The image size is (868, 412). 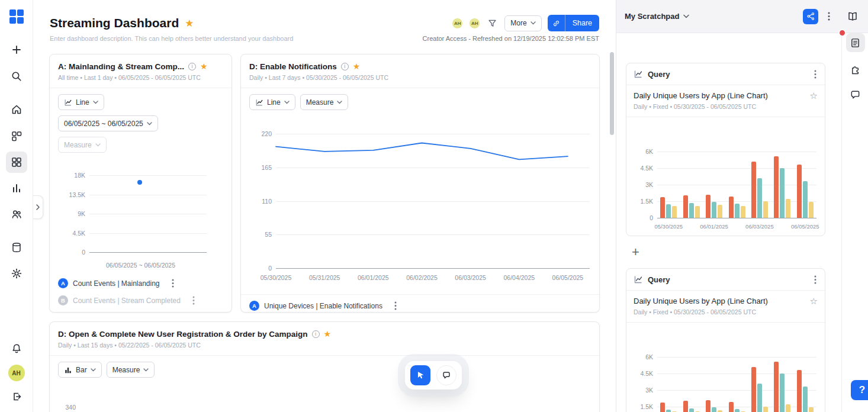 What do you see at coordinates (855, 95) in the screenshot?
I see `chat-bubble-icon` at bounding box center [855, 95].